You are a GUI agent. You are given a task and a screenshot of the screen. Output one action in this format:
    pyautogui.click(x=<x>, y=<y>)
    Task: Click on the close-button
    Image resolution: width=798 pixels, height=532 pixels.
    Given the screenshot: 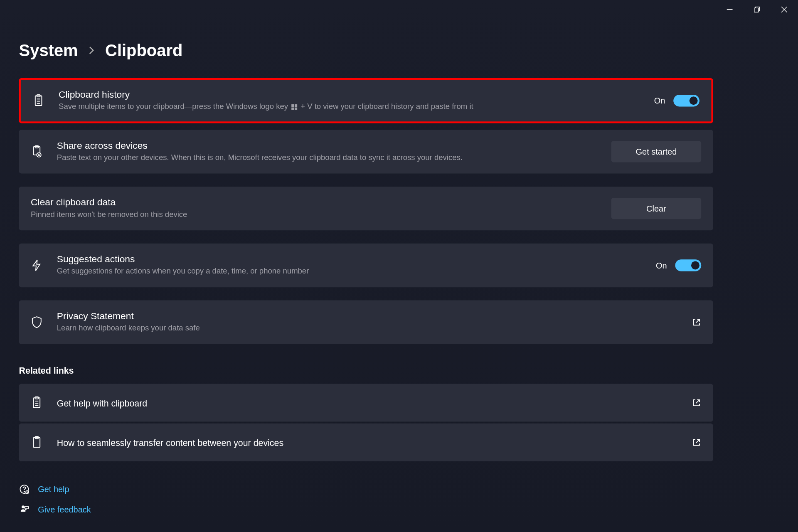 What is the action you would take?
    pyautogui.click(x=784, y=10)
    